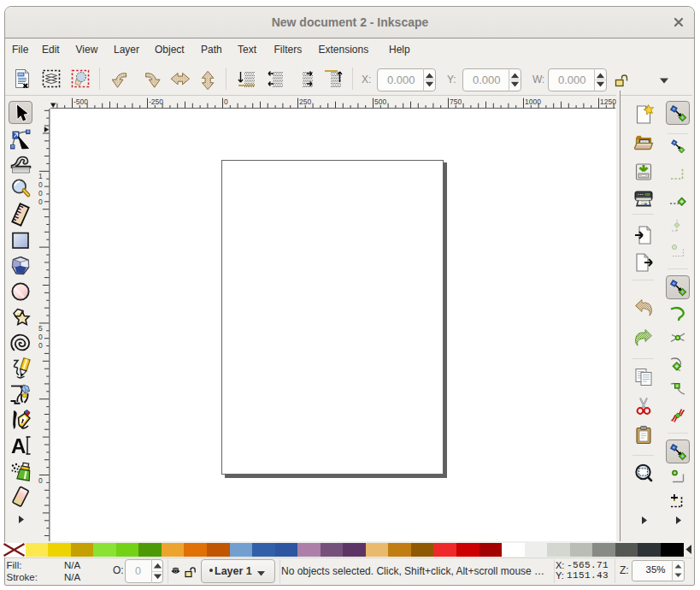  Describe the element at coordinates (19, 446) in the screenshot. I see `svg-text: A` at that location.